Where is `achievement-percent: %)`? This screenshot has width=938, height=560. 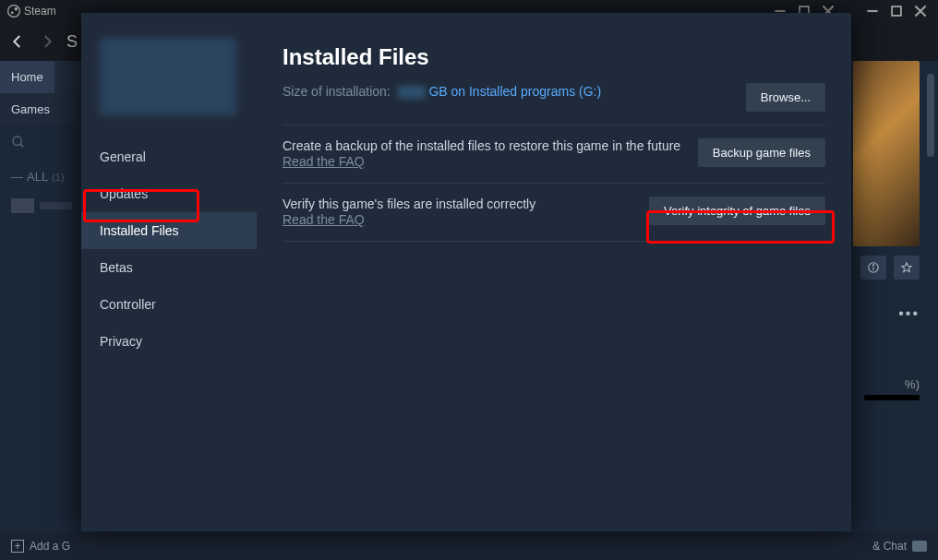
achievement-percent: %) is located at coordinates (886, 384).